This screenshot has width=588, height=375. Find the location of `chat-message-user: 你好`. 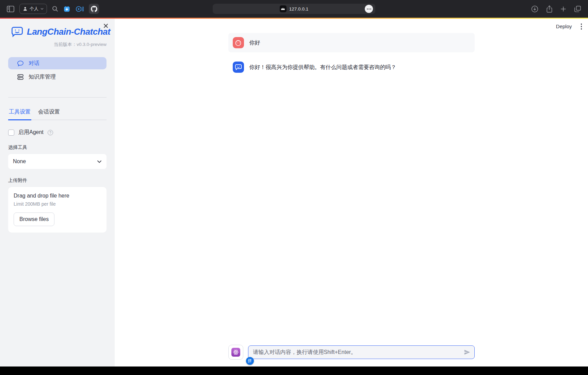

chat-message-user: 你好 is located at coordinates (352, 43).